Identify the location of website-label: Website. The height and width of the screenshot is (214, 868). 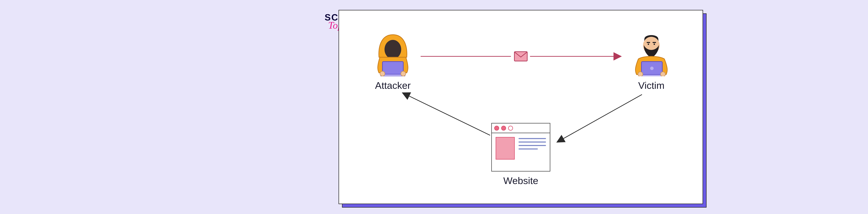
(521, 181).